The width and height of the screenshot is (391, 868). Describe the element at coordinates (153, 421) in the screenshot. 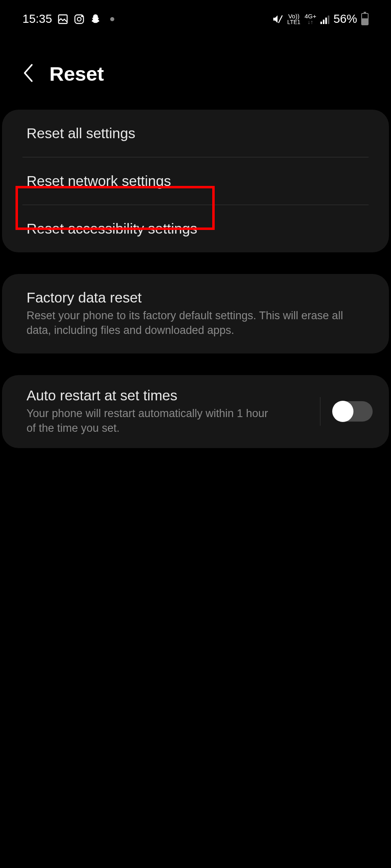

I see `list-item-subtitle: Your phone will restart automatically wi…` at that location.